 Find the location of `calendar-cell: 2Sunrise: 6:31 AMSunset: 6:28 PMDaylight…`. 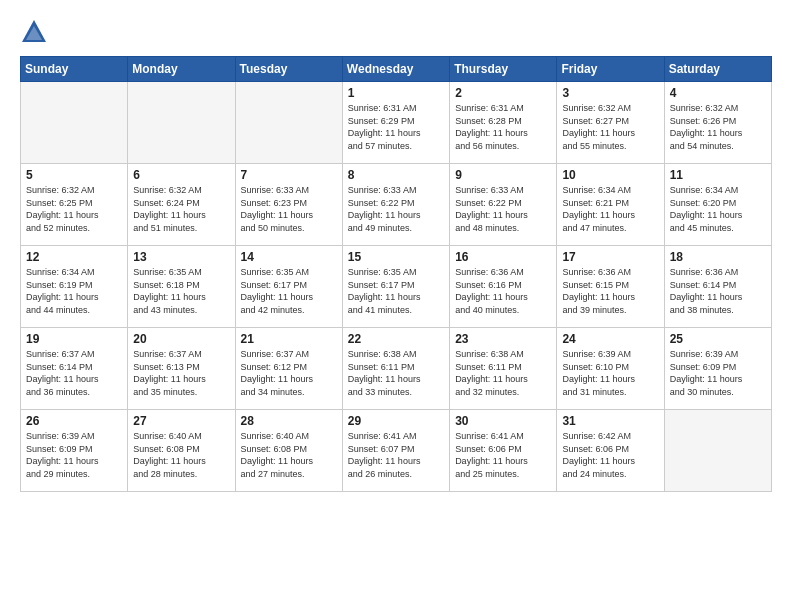

calendar-cell: 2Sunrise: 6:31 AMSunset: 6:28 PMDaylight… is located at coordinates (504, 123).